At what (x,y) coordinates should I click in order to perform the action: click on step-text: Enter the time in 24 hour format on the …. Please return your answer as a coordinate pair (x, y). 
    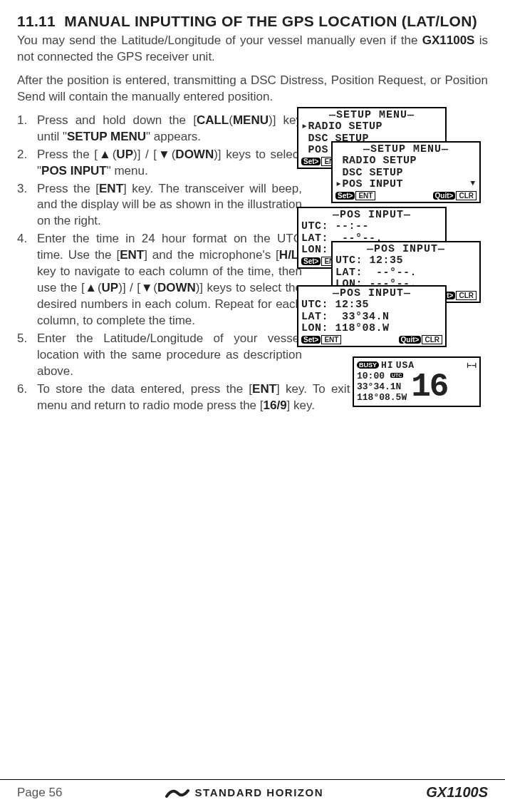
    Looking at the image, I should click on (170, 280).